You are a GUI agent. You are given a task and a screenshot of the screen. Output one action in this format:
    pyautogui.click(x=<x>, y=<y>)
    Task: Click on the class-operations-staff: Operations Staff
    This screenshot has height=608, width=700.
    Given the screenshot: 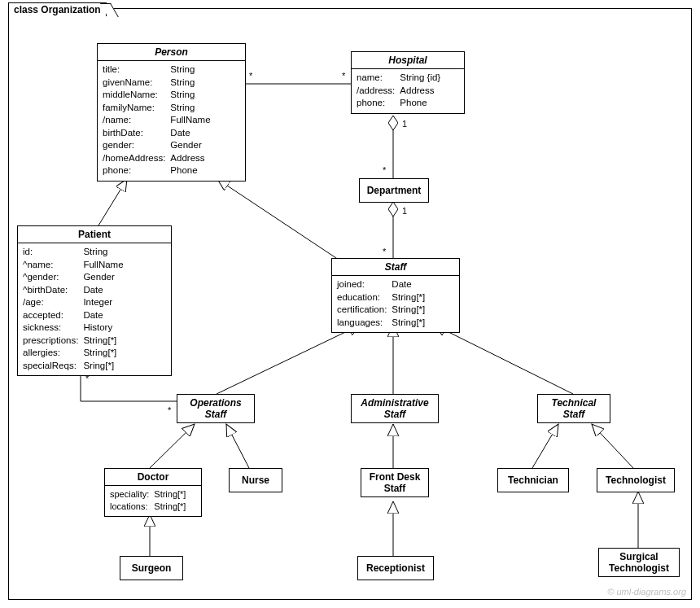 What is the action you would take?
    pyautogui.click(x=216, y=409)
    